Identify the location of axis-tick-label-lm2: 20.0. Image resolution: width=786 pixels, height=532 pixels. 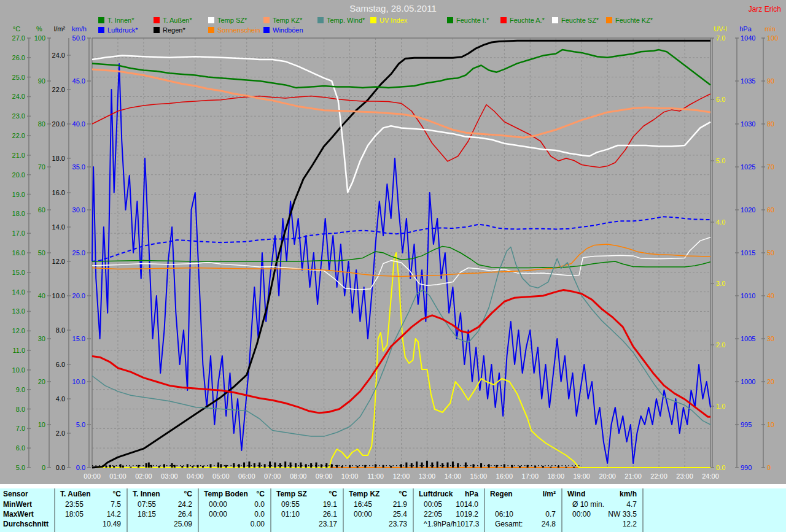
(59, 124).